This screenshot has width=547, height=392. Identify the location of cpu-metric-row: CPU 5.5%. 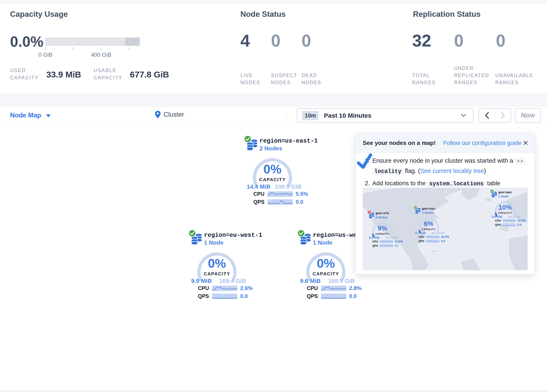
(281, 194).